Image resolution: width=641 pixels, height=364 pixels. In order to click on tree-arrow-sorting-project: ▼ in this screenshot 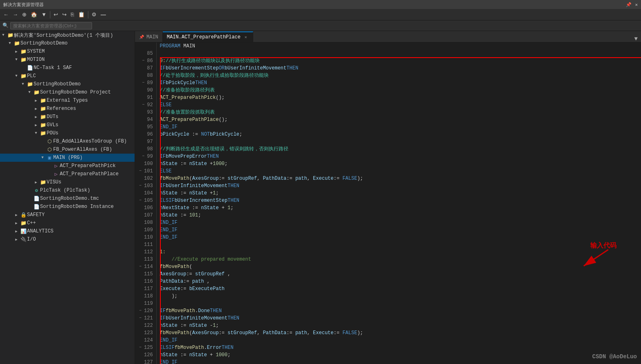, I will do `click(29, 92)`.